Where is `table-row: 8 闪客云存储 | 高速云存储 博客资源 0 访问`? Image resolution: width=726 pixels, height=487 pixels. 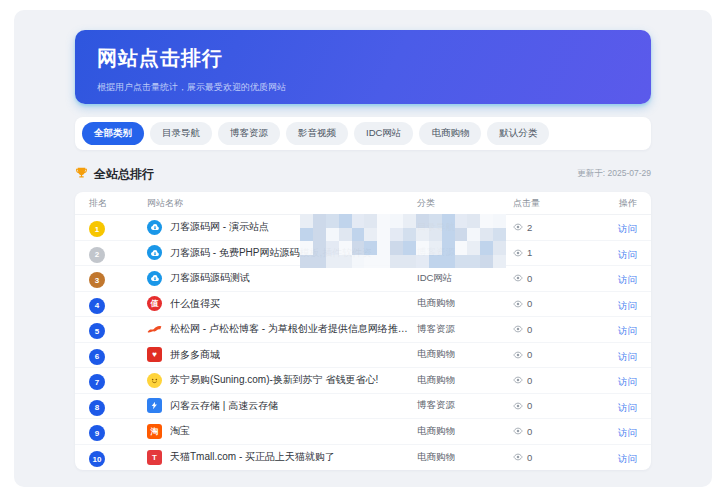
table-row: 8 闪客云存储 | 高速云存储 博客资源 0 访问 is located at coordinates (363, 407).